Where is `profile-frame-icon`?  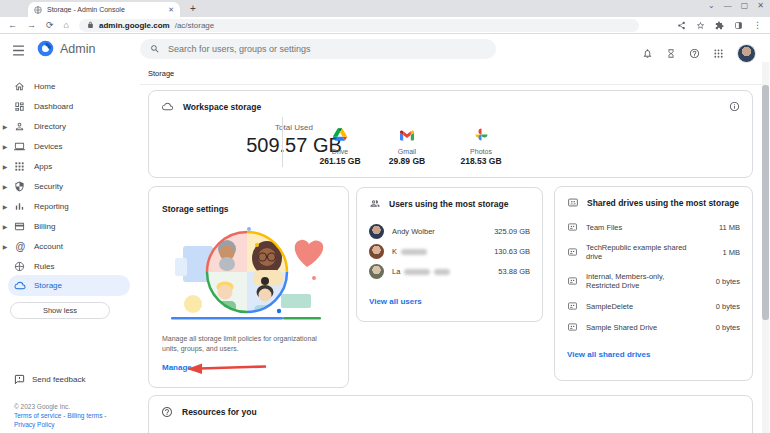
profile-frame-icon is located at coordinates (738, 26).